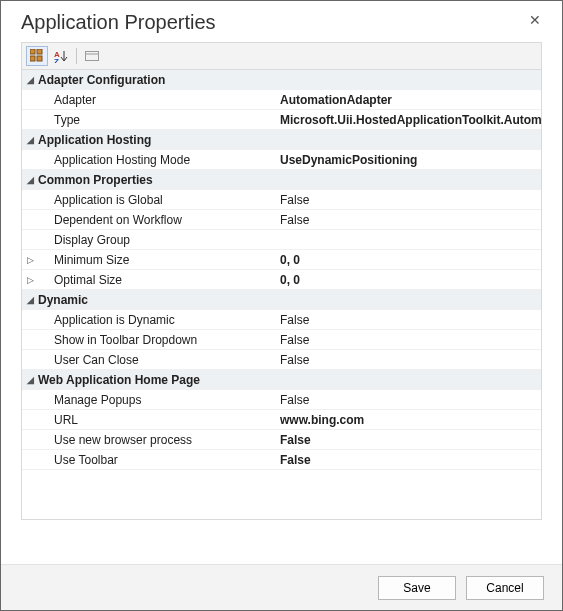 The image size is (563, 611). What do you see at coordinates (282, 56) in the screenshot?
I see `property-grid-toolbar: A Z` at bounding box center [282, 56].